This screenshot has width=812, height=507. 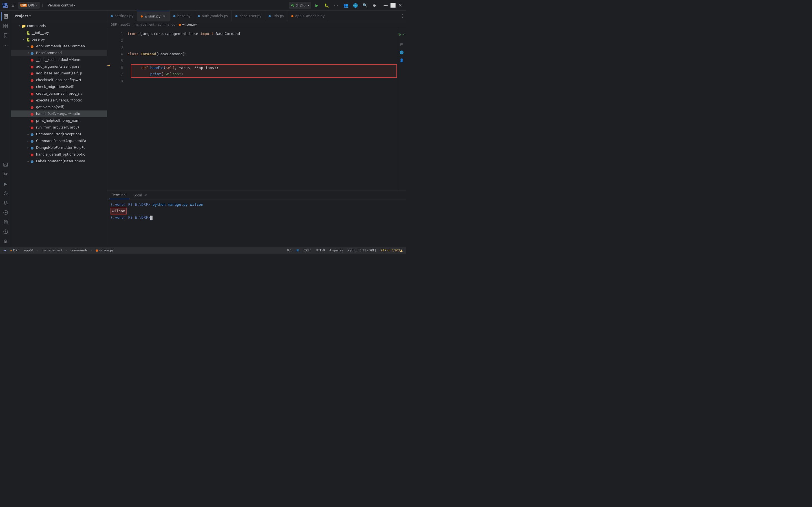 What do you see at coordinates (59, 53) in the screenshot?
I see `sidebar-item-basecommand: ▾ ● BaseCommand` at bounding box center [59, 53].